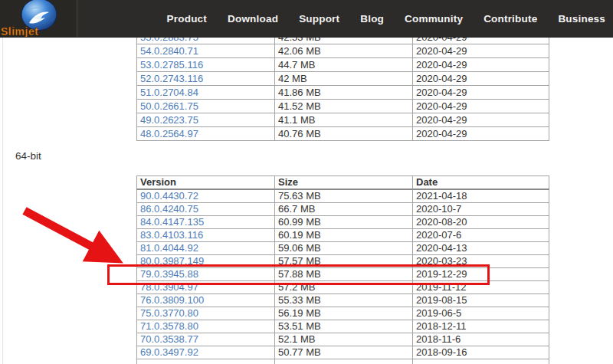 This screenshot has height=364, width=613. What do you see at coordinates (169, 133) in the screenshot?
I see `version-link: 48.0.2564.97` at bounding box center [169, 133].